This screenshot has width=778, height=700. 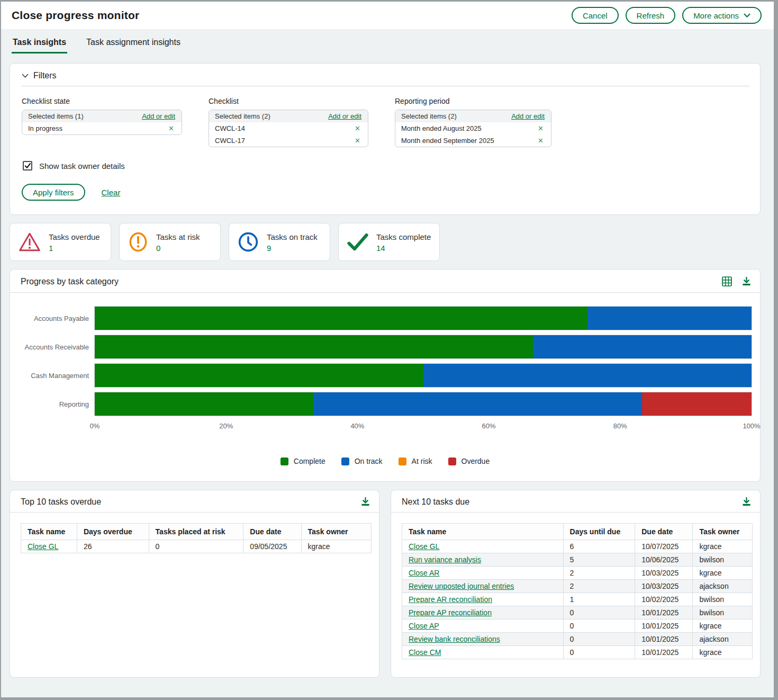 I want to click on chart-legend: CompleteOn trackAt riskOverdue, so click(x=385, y=461).